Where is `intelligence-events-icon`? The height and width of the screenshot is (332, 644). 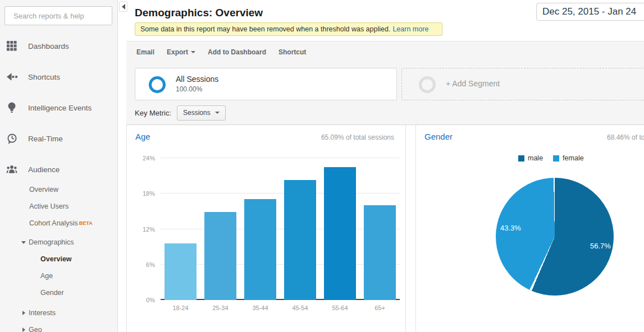 intelligence-events-icon is located at coordinates (12, 108).